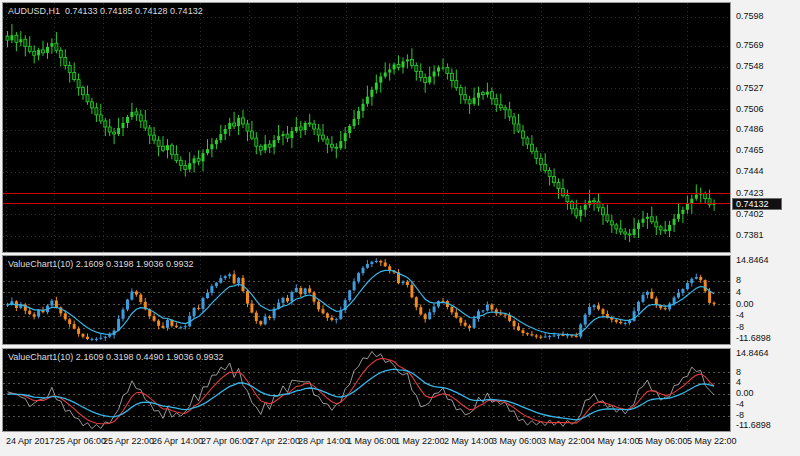 The width and height of the screenshot is (800, 456). Describe the element at coordinates (754, 338) in the screenshot. I see `indicator1-axis-label: -11.6898` at that location.